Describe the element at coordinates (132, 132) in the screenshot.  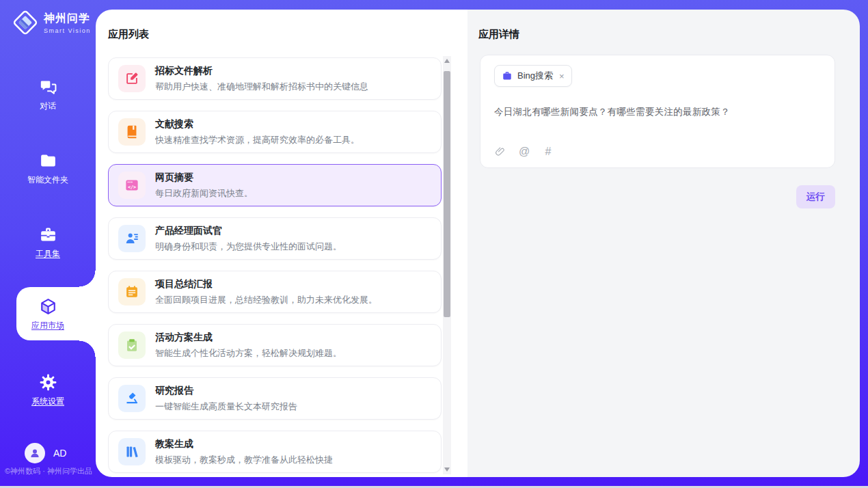
I see `book-icon` at that location.